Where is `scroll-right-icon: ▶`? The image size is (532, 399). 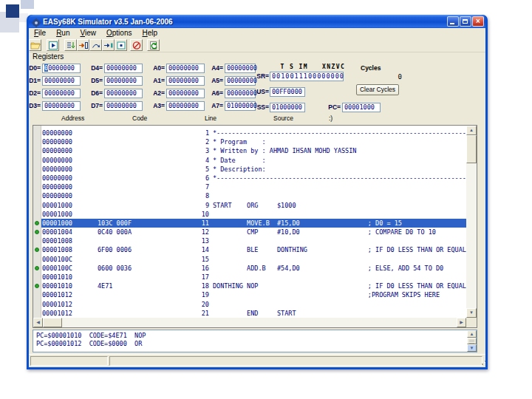 scroll-right-icon: ▶ is located at coordinates (461, 322).